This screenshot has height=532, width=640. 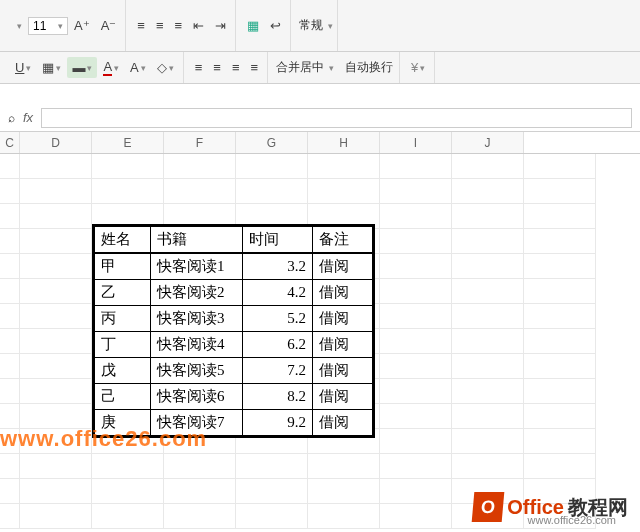 What do you see at coordinates (123, 240) in the screenshot?
I see `header-name: 姓名` at bounding box center [123, 240].